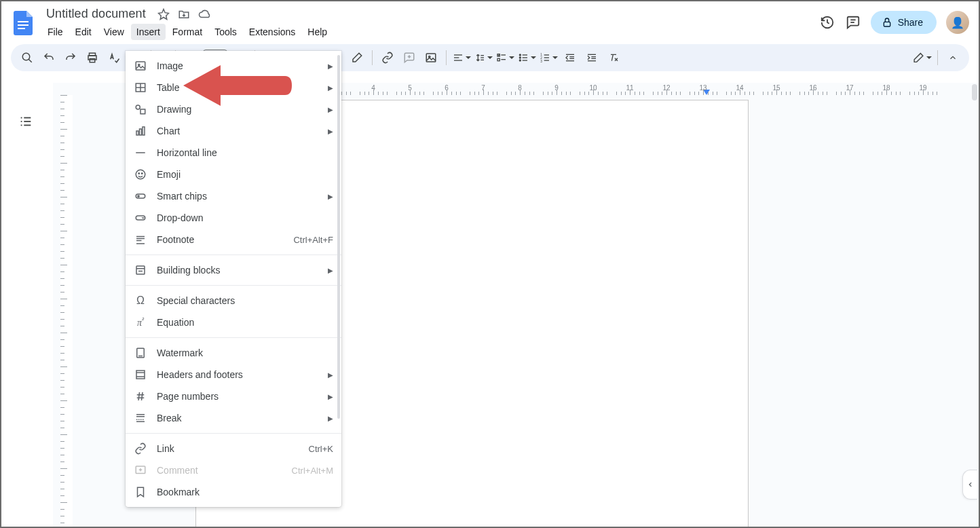 The image size is (980, 528). I want to click on table-icon, so click(140, 88).